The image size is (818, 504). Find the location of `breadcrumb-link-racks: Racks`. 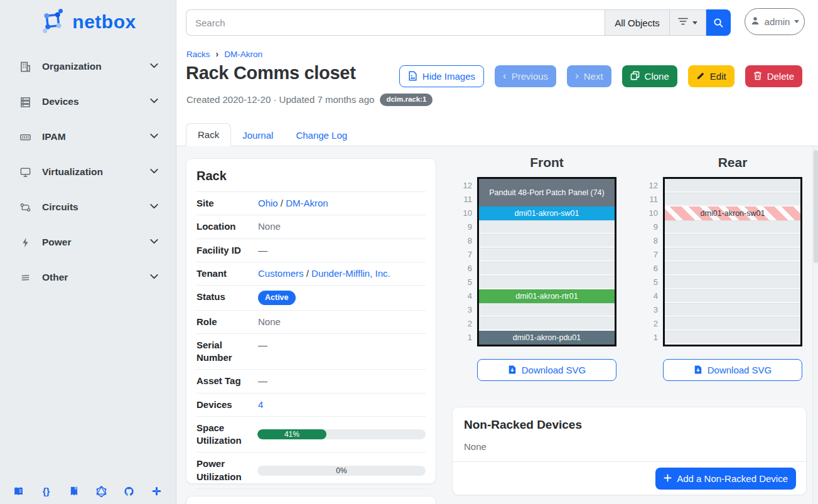

breadcrumb-link-racks: Racks is located at coordinates (198, 54).